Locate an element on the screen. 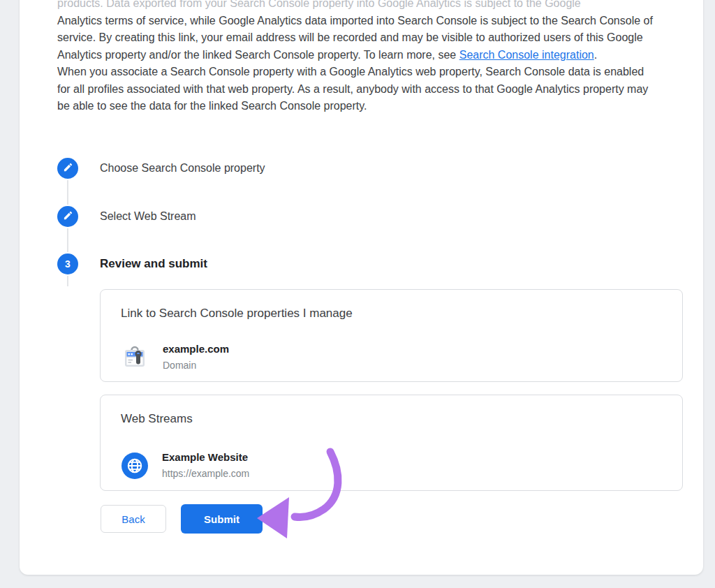 The height and width of the screenshot is (588, 715). search-console-icon is located at coordinates (135, 358).